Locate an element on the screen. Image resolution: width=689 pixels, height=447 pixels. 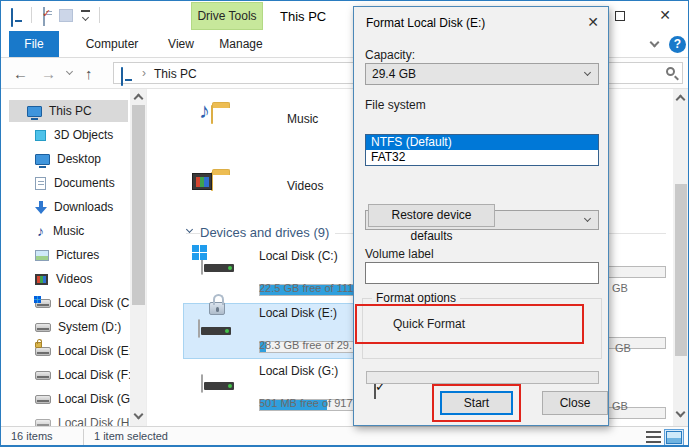
sidebar-item-downloads: Downloads is located at coordinates (74, 207).